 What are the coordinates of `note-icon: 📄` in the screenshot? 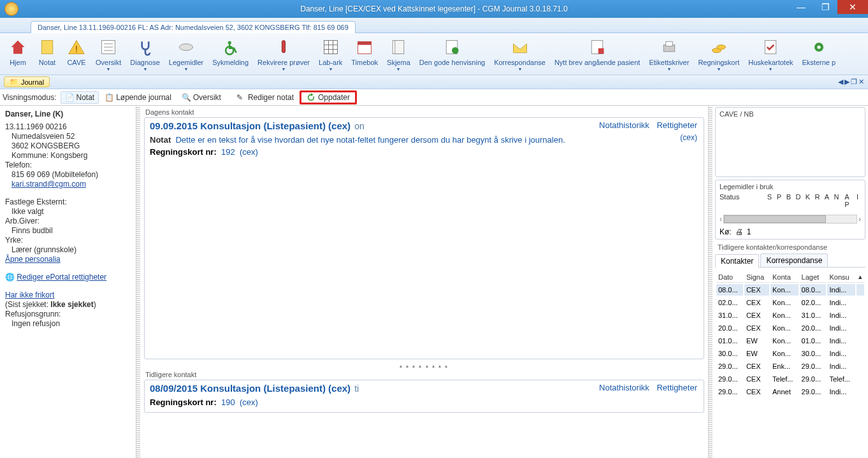 It's located at (69, 97).